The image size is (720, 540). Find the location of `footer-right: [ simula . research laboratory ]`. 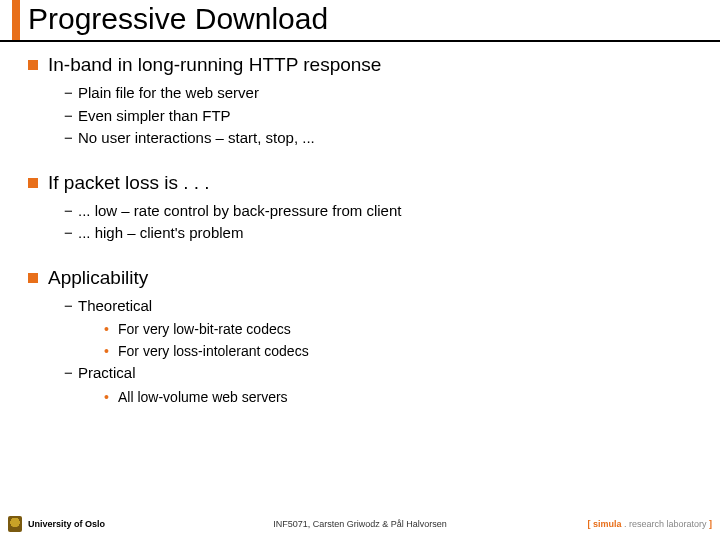

footer-right: [ simula . research laboratory ] is located at coordinates (650, 524).